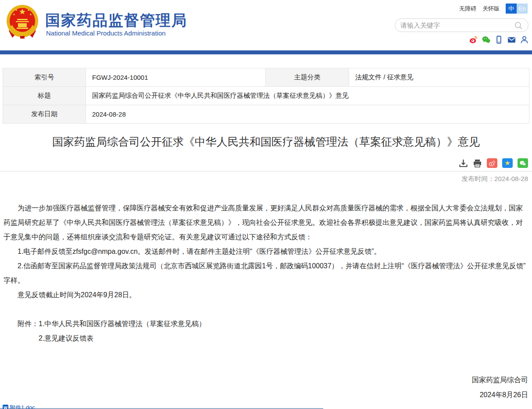  What do you see at coordinates (517, 9) in the screenshot?
I see `language-toggle: 中 En` at bounding box center [517, 9].